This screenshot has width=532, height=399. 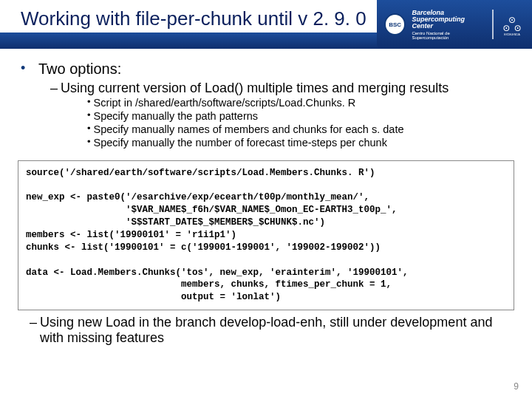 What do you see at coordinates (493, 24) in the screenshot?
I see `logo-separator` at bounding box center [493, 24].